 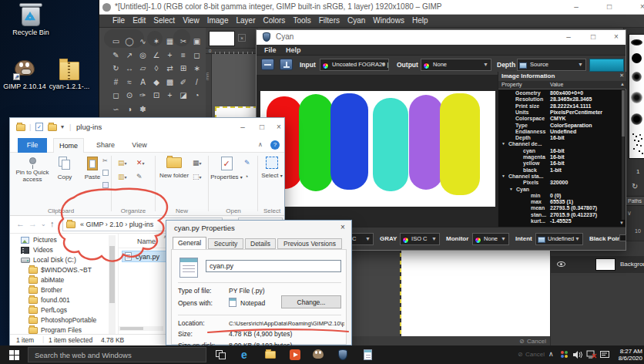 I want to click on help-icon: ?, so click(x=275, y=145).